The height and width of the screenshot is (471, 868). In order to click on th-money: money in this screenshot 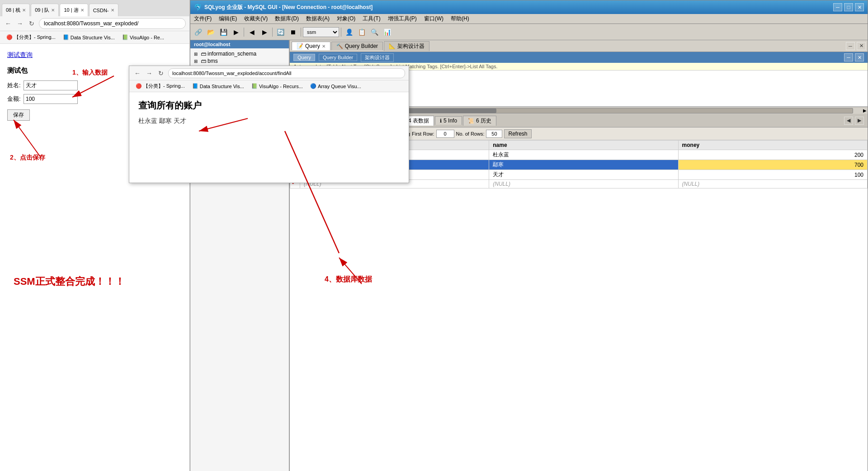, I will do `click(773, 146)`.